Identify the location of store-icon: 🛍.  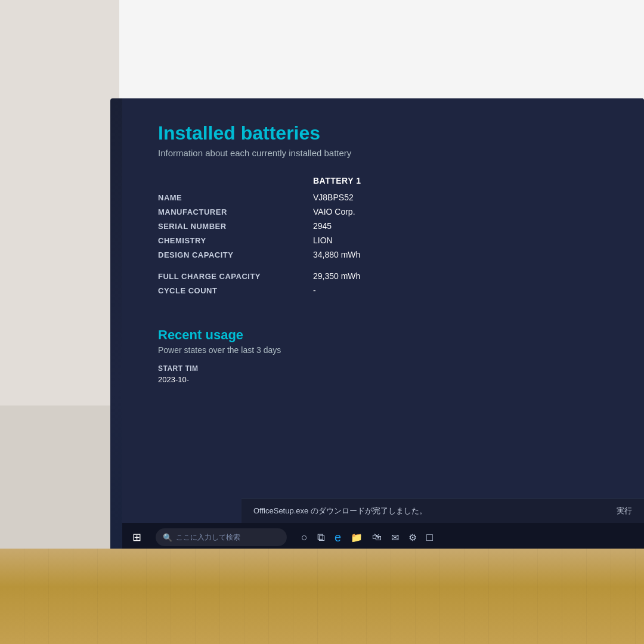
(377, 537).